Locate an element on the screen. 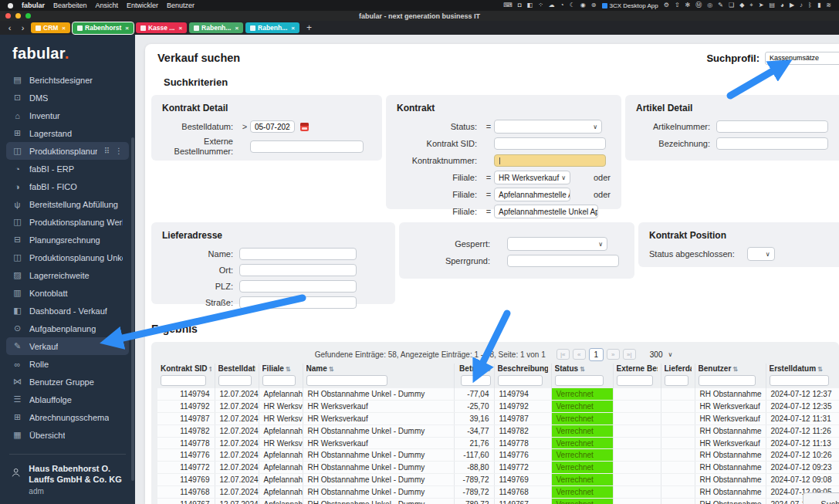 This screenshot has width=839, height=504. sperrgrund-input is located at coordinates (563, 261).